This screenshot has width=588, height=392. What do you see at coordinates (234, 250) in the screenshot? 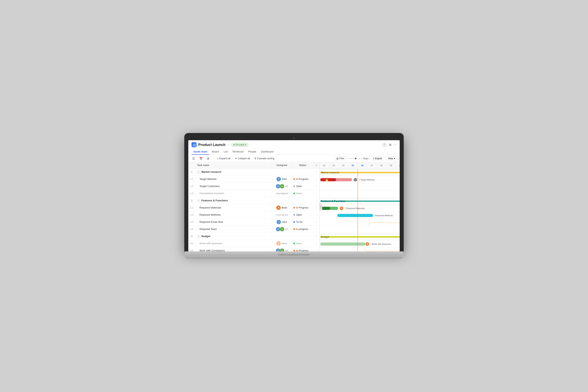
I see `row-name-cell: Work with Contractors` at bounding box center [234, 250].